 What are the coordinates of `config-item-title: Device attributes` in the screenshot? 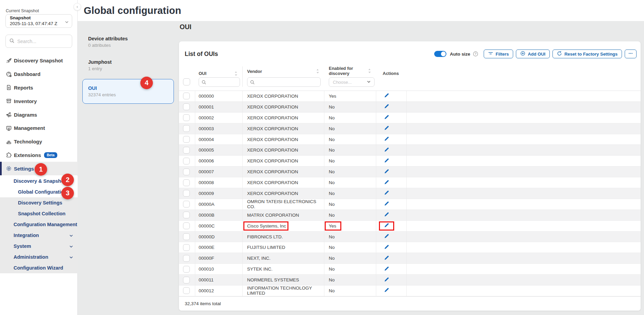 It's located at (128, 39).